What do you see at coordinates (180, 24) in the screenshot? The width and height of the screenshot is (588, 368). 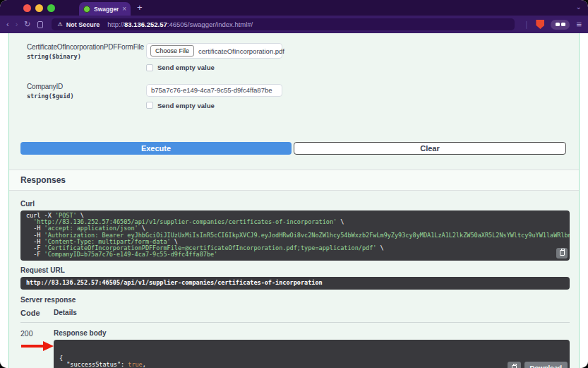 I see `url-text: http://83.136.252.57:46505/swagger/index…` at bounding box center [180, 24].